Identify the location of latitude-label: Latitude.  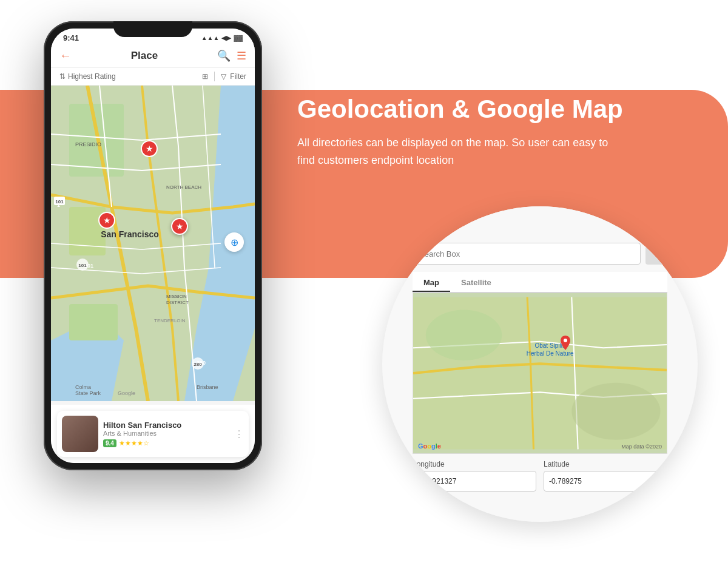
(605, 464).